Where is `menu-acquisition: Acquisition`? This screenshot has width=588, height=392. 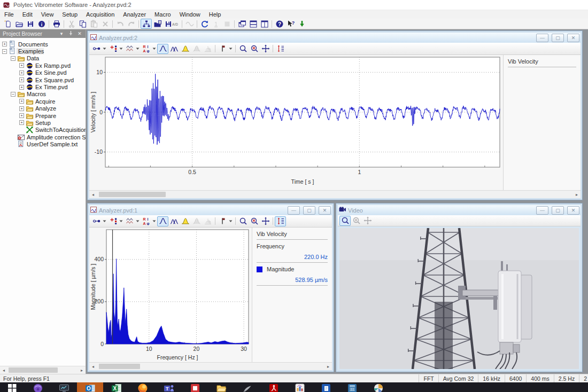 menu-acquisition: Acquisition is located at coordinates (100, 14).